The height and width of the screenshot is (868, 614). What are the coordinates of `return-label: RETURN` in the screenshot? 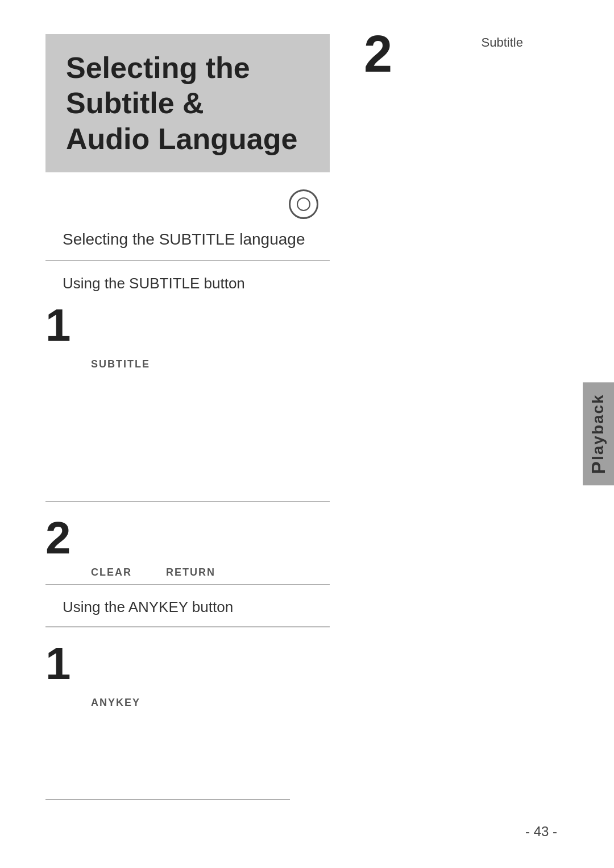 It's located at (191, 572).